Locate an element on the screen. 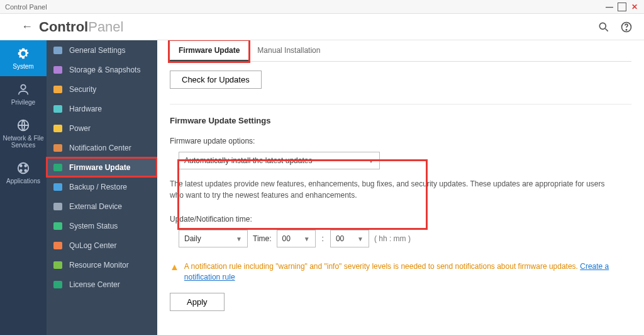  sidebar-item-label: Backup / Restore is located at coordinates (98, 187).